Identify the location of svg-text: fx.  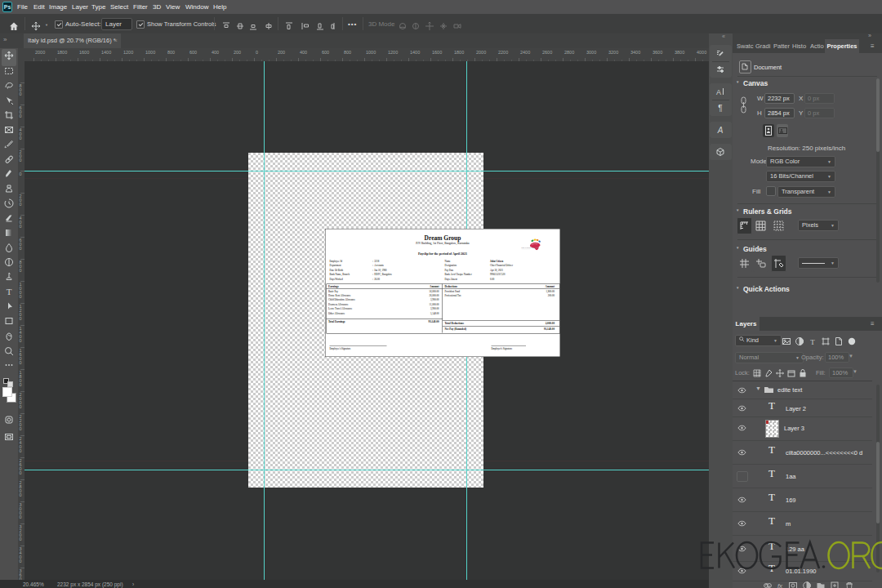
(781, 585).